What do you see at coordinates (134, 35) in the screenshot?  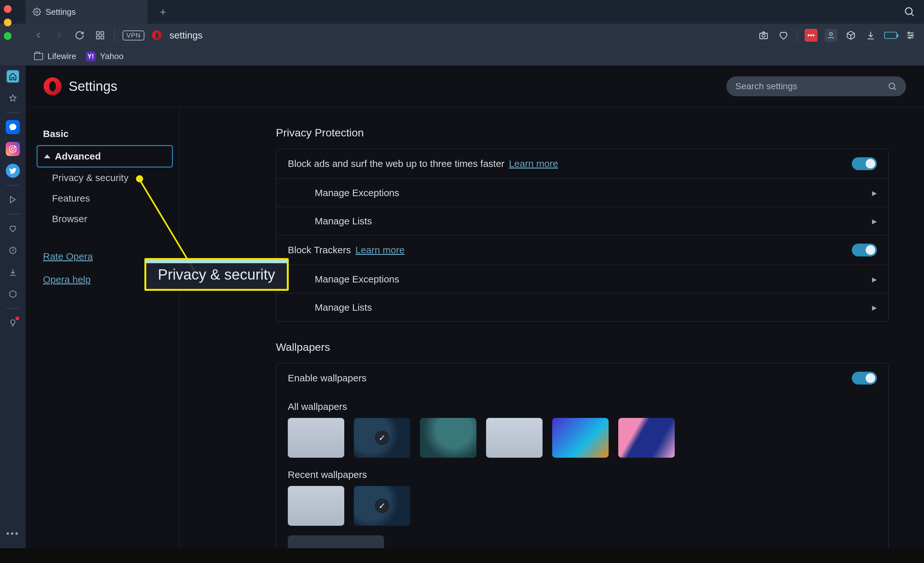 I see `vpn-badge: VPN` at bounding box center [134, 35].